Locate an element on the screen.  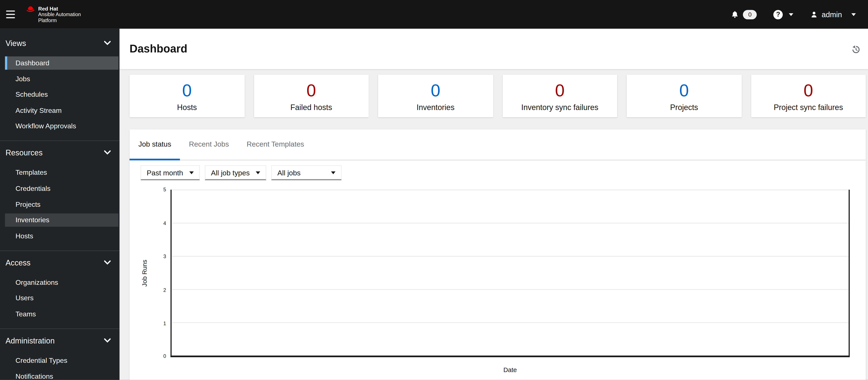
y-axis-label: Job Runs is located at coordinates (145, 273).